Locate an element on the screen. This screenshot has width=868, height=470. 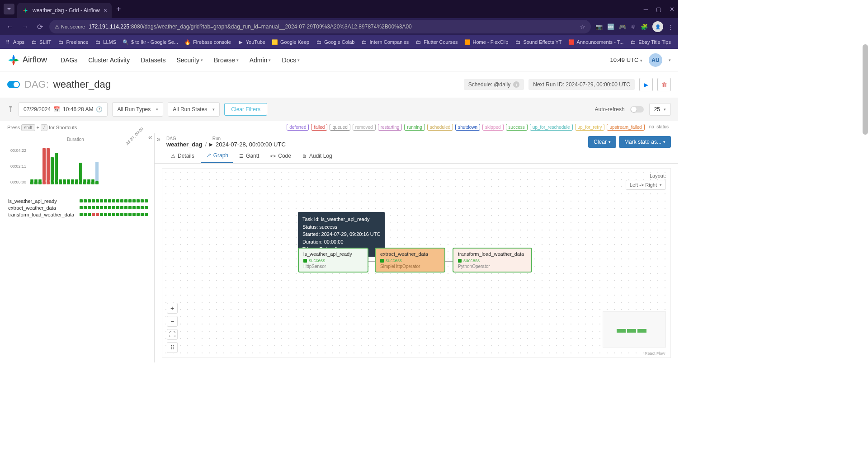
graph-node: is_weather_api_ready success HttpSensor is located at coordinates (333, 260).